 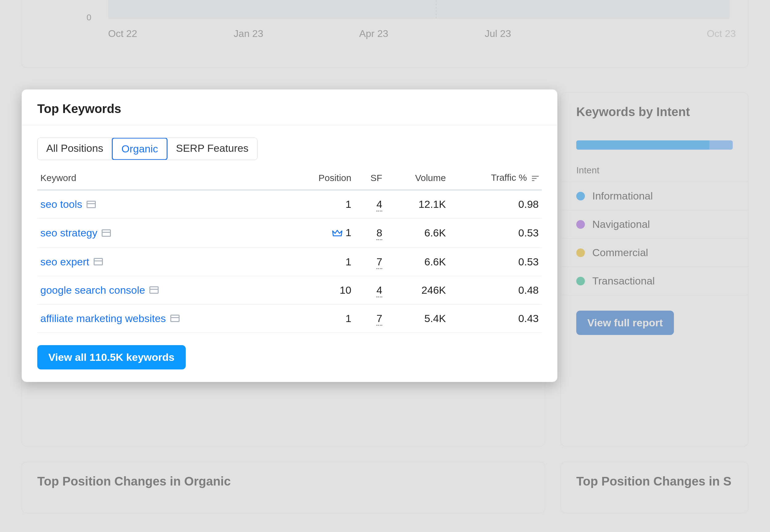 What do you see at coordinates (289, 204) in the screenshot?
I see `table-row: seo tools1412.1K0.98` at bounding box center [289, 204].